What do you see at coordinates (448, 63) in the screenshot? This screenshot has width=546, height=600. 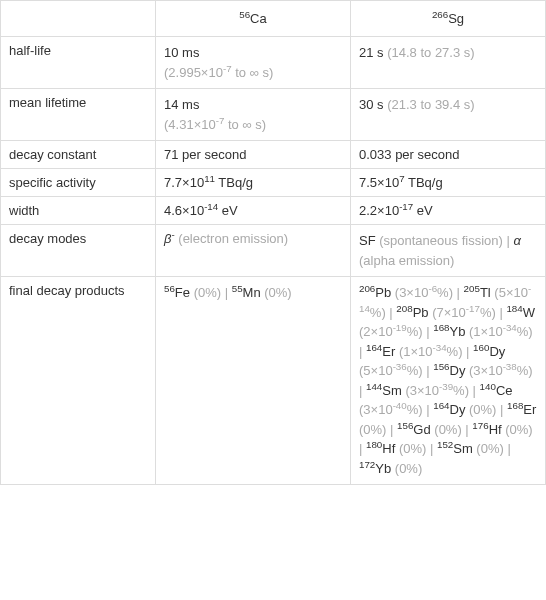 I see `cell-value: 21 s (14.8 to 27.3 s)` at bounding box center [448, 63].